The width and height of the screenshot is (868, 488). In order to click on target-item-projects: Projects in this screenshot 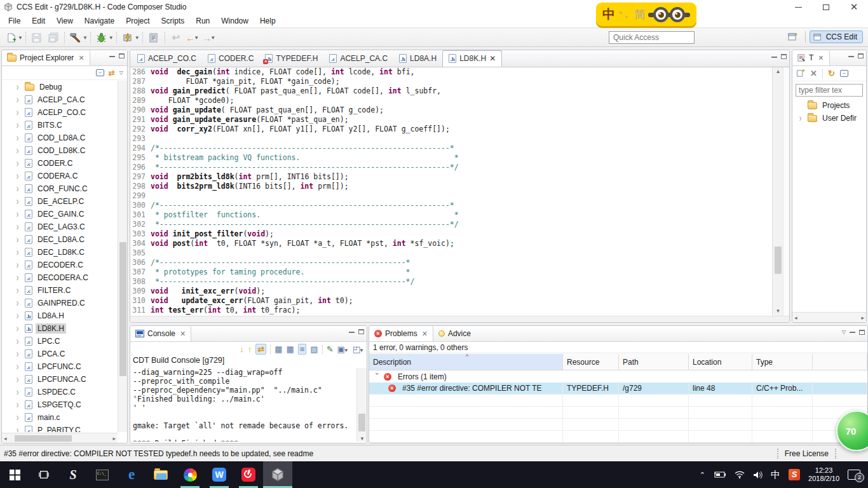, I will do `click(829, 105)`.